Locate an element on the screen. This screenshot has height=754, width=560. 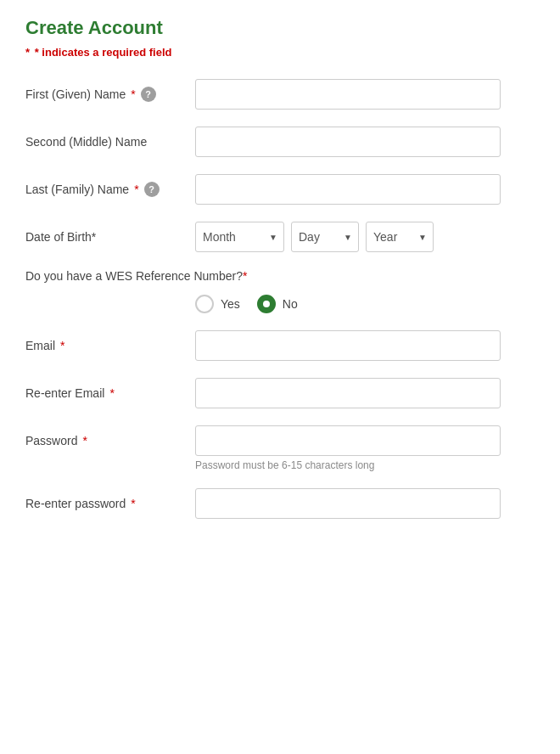
month-select: Month JanuaryFebruaryMarch AprilMayJune … is located at coordinates (239, 237).